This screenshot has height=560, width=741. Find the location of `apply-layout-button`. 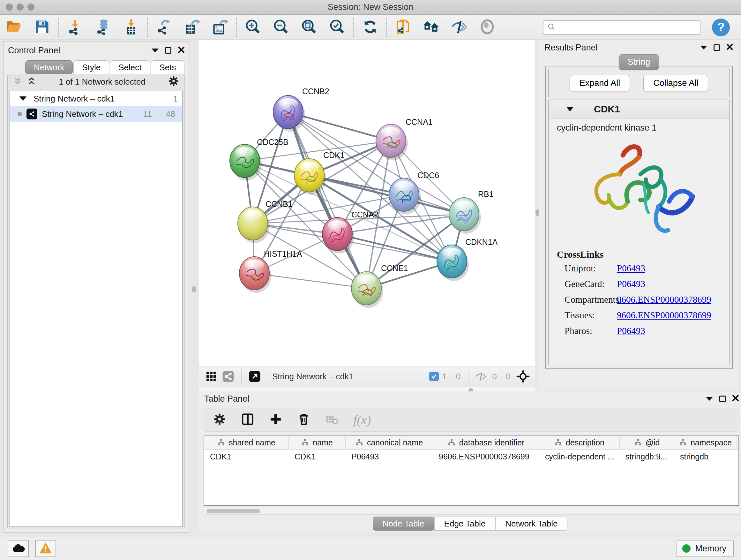

apply-layout-button is located at coordinates (370, 27).